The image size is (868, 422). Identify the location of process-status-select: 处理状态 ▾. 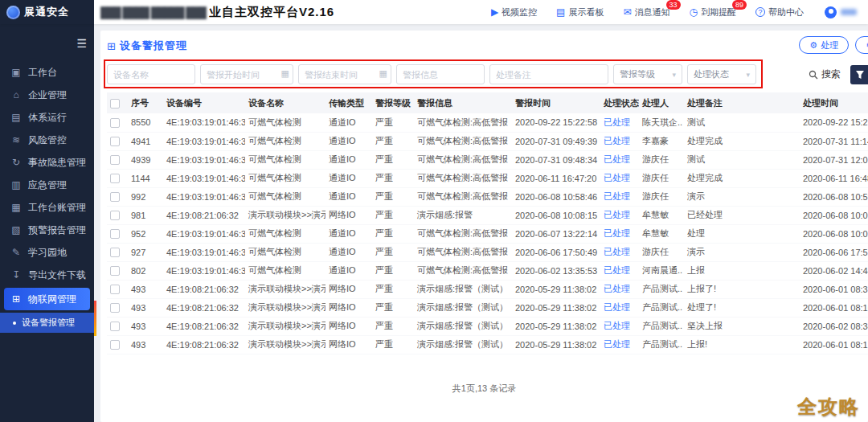
(722, 74).